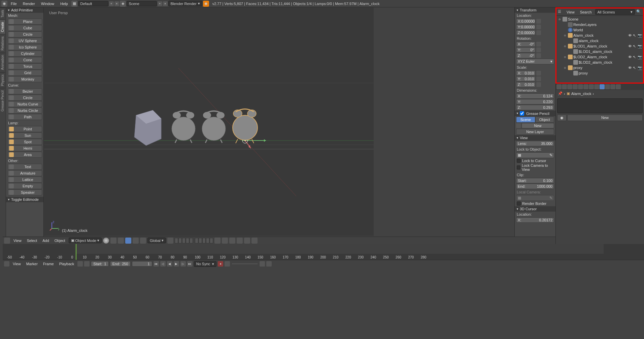 This screenshot has width=644, height=339. What do you see at coordinates (160, 4) in the screenshot?
I see `scene-add: +` at bounding box center [160, 4].